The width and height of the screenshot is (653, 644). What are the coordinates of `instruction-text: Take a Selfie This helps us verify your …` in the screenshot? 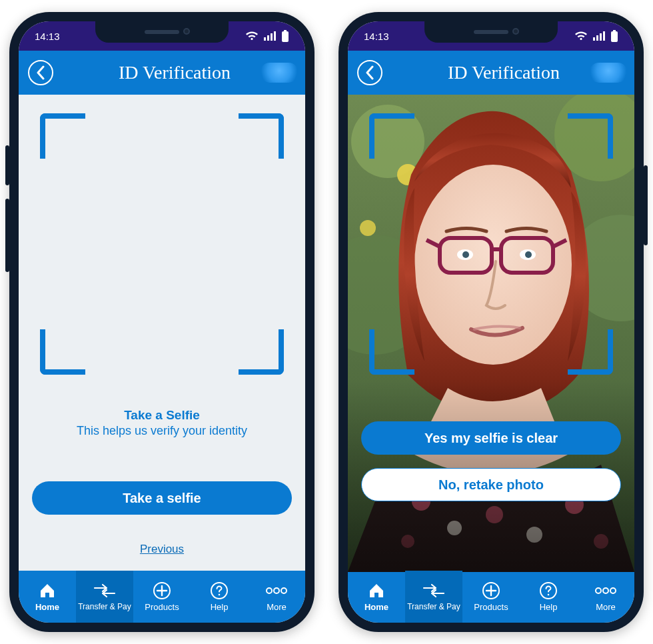 It's located at (162, 423).